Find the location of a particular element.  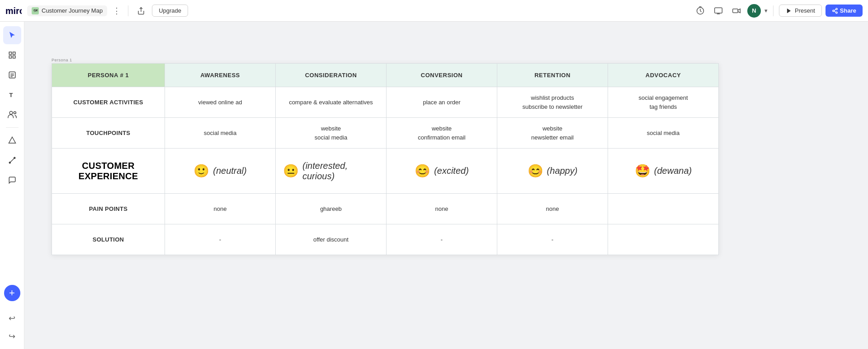

sidebar-item-notes is located at coordinates (12, 75).